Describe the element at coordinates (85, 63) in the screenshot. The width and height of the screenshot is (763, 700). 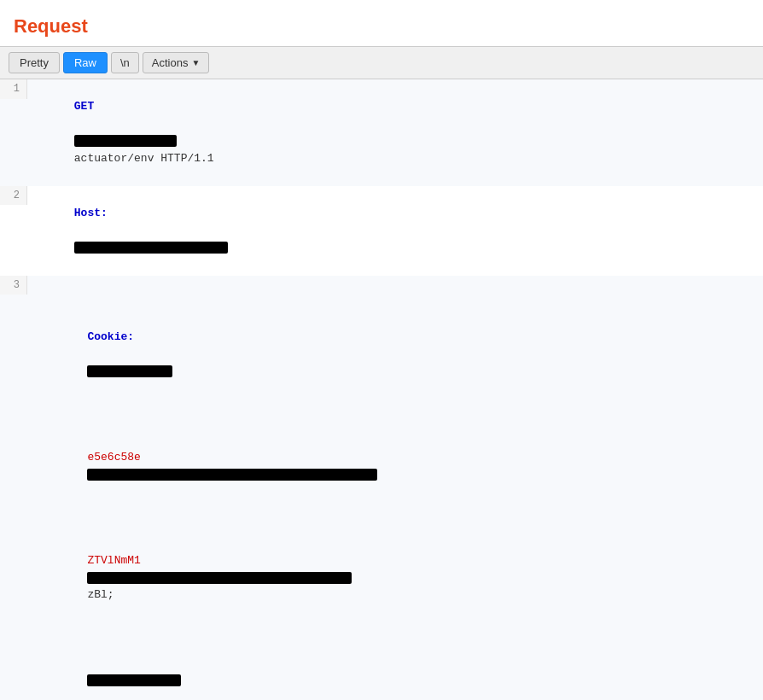
I see `tab-raw: Raw` at that location.